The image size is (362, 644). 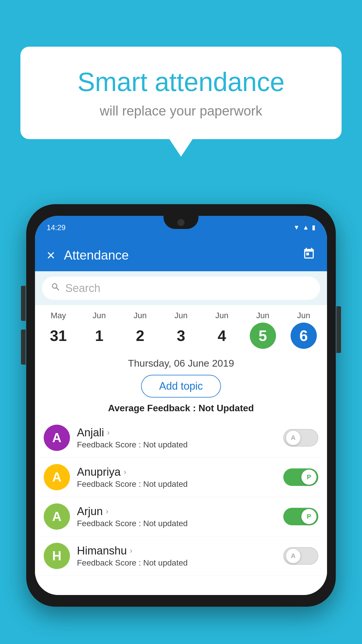 What do you see at coordinates (301, 556) in the screenshot?
I see `toggle-himanshu: A` at bounding box center [301, 556].